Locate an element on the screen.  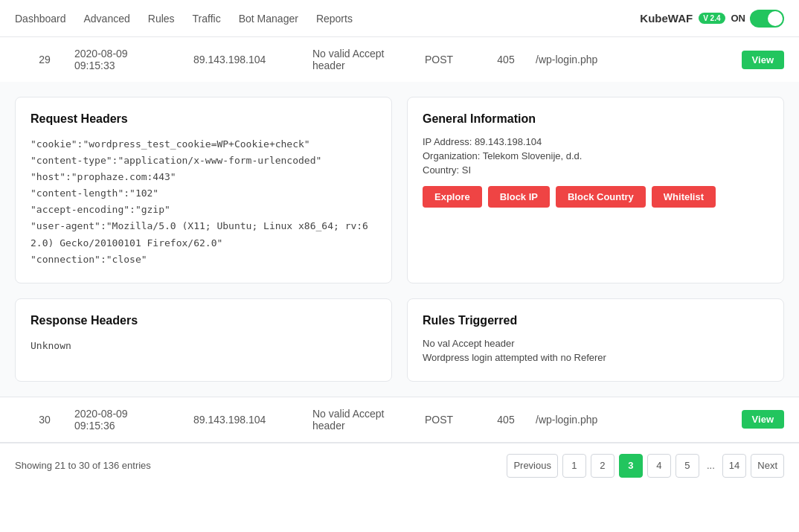
response-headers-title: Response Headers is located at coordinates (204, 321).